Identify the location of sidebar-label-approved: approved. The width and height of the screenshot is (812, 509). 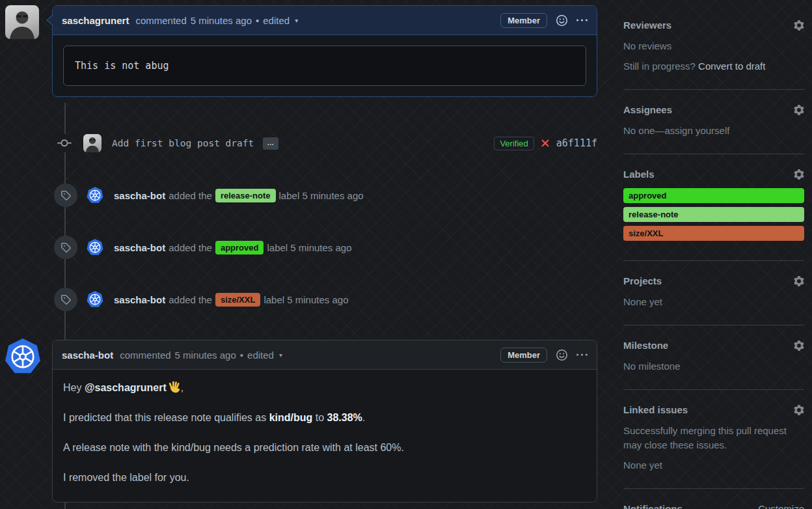
(714, 195).